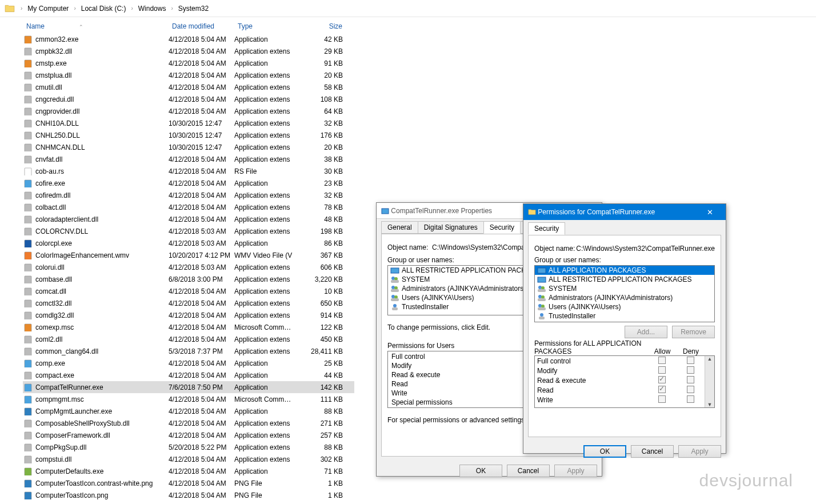 Image resolution: width=816 pixels, height=504 pixels. What do you see at coordinates (96, 26) in the screenshot?
I see `col-name-header: Name` at bounding box center [96, 26].